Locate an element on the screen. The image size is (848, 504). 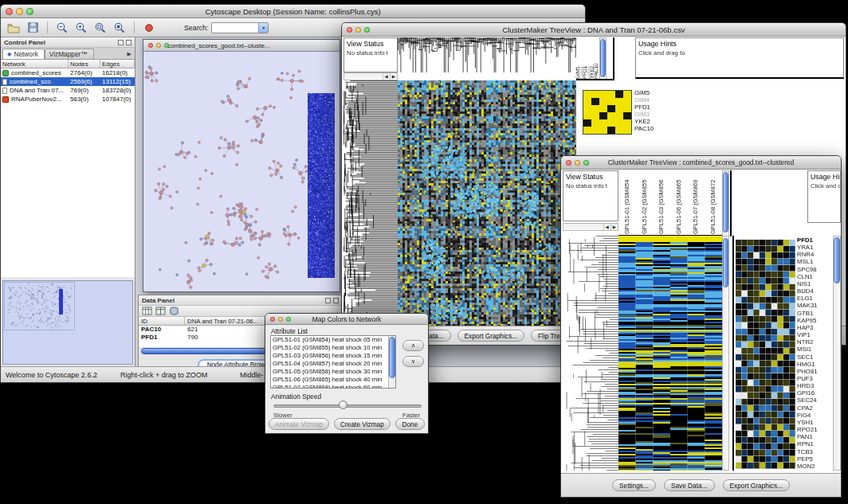
array-label: GPL51-07 (GSM869 is located at coordinates (696, 202).